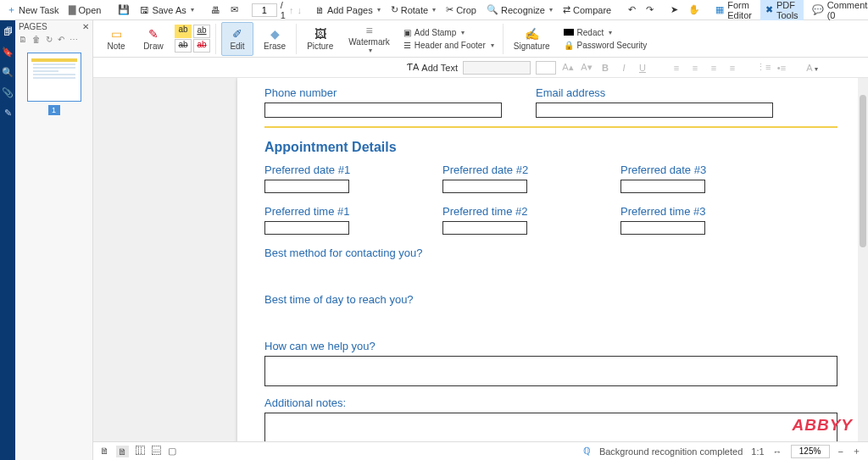 Image resolution: width=868 pixels, height=460 pixels. Describe the element at coordinates (141, 452) in the screenshot. I see `view-two-page-icon: ⿲` at that location.